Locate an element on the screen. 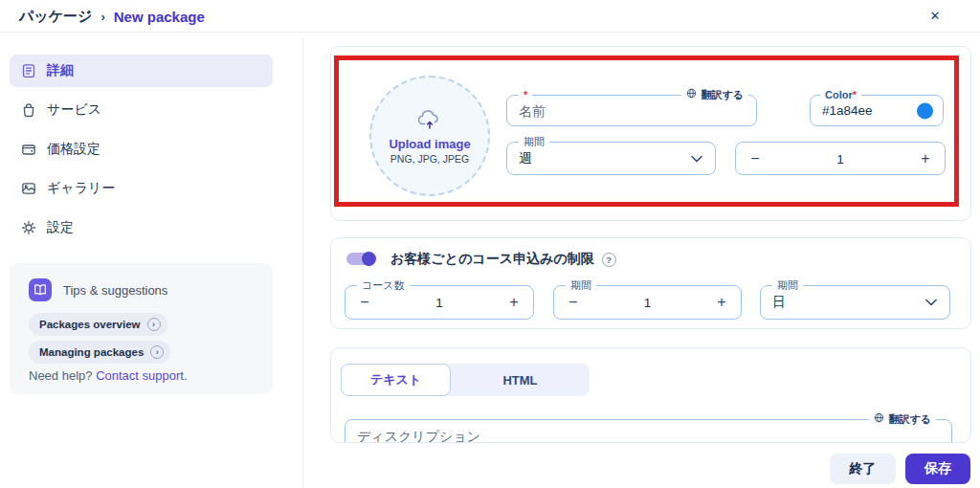  sidebar-item-label: 設定 is located at coordinates (60, 228).